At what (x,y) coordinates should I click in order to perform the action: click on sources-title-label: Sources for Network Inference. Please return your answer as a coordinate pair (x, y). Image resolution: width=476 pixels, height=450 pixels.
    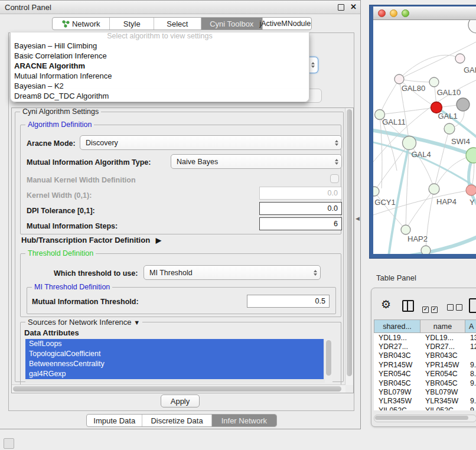
    Looking at the image, I should click on (80, 322).